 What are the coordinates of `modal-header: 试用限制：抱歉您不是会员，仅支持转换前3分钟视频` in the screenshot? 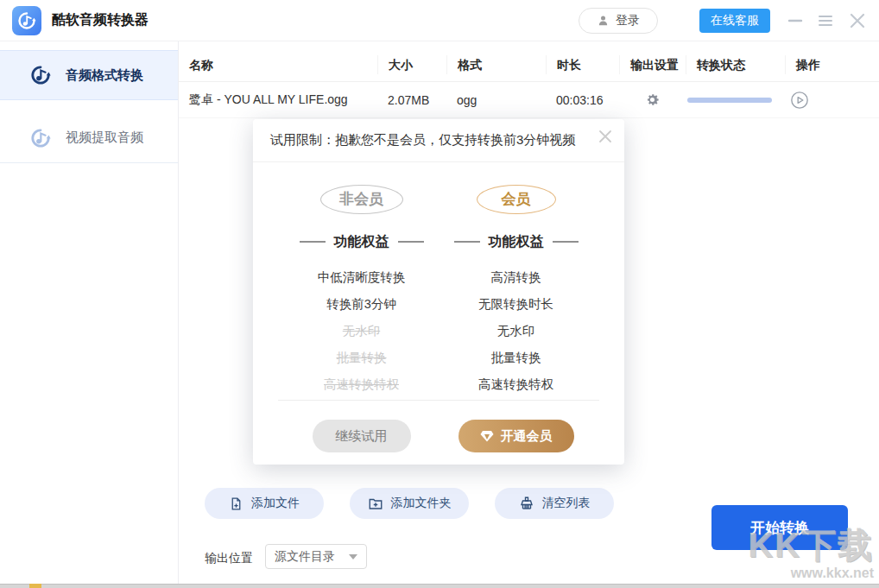 It's located at (439, 141).